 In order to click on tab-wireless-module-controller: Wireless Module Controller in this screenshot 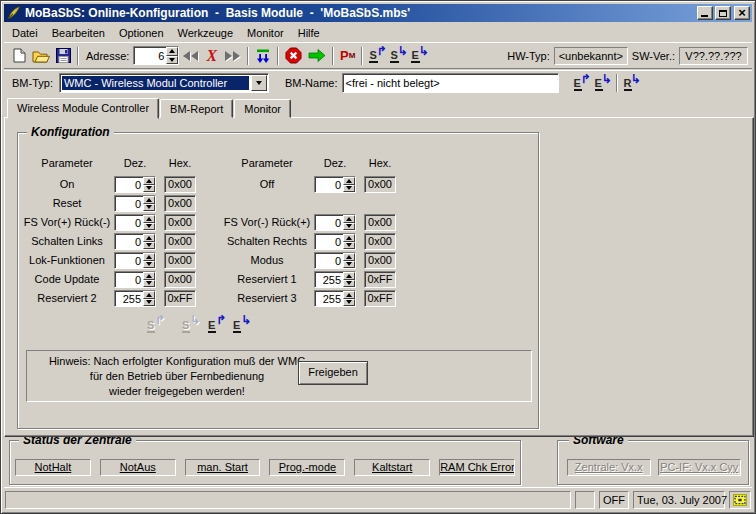, I will do `click(83, 108)`.